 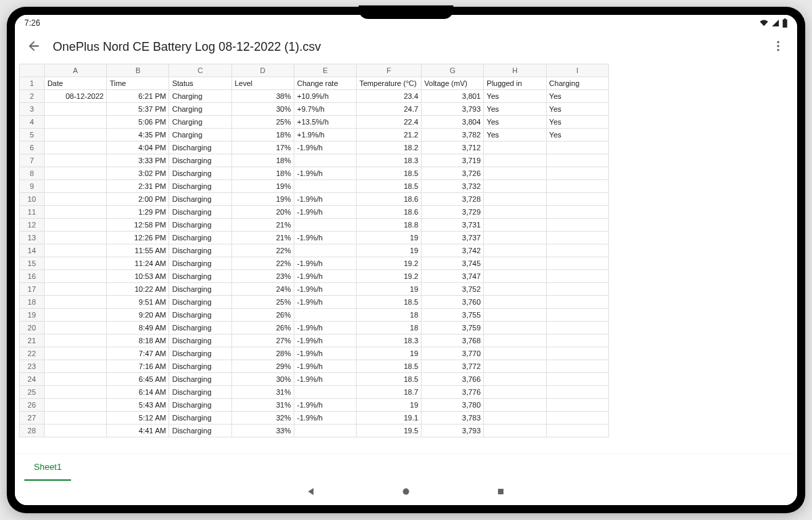 I want to click on nav-home-button, so click(x=406, y=493).